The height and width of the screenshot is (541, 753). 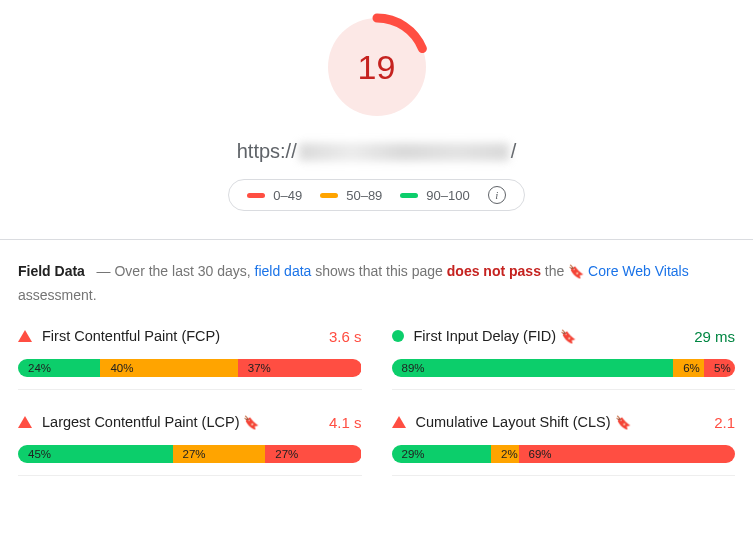 I want to click on legend-good: 90–100, so click(x=434, y=196).